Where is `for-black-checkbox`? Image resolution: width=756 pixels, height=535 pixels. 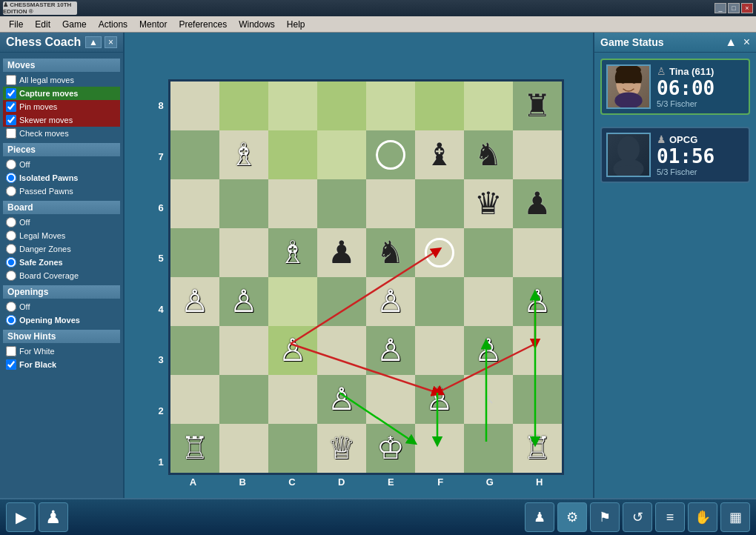 for-black-checkbox is located at coordinates (11, 365).